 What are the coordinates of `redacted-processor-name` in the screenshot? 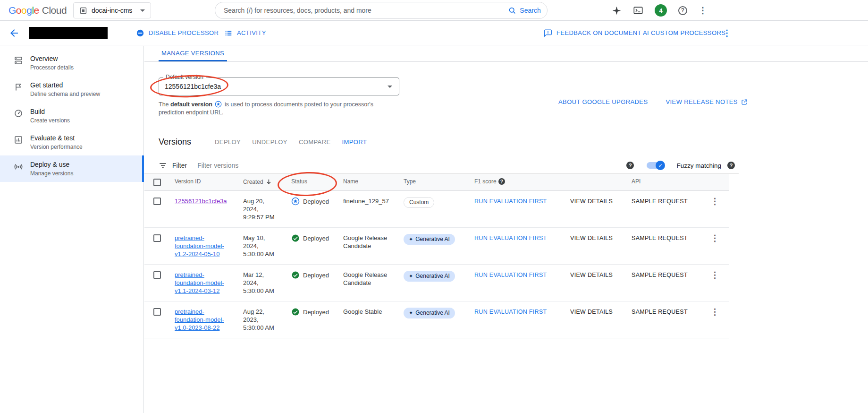 It's located at (68, 33).